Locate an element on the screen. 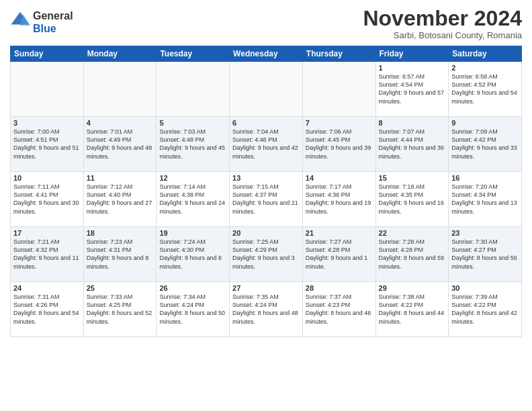  day-info: Sunrise: 7:38 AM Sunset: 4:22 PM Dayligh… is located at coordinates (412, 309).